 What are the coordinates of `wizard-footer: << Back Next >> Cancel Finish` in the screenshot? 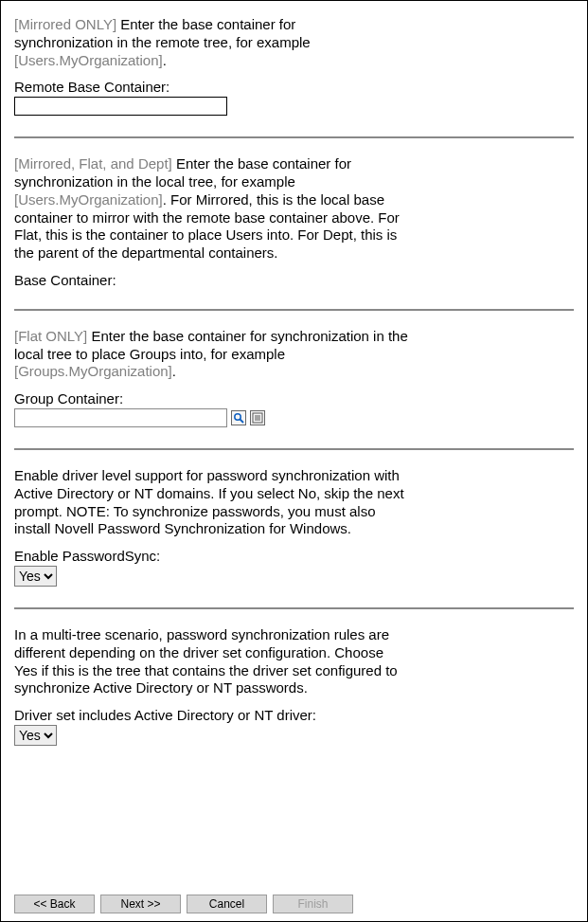 It's located at (184, 904).